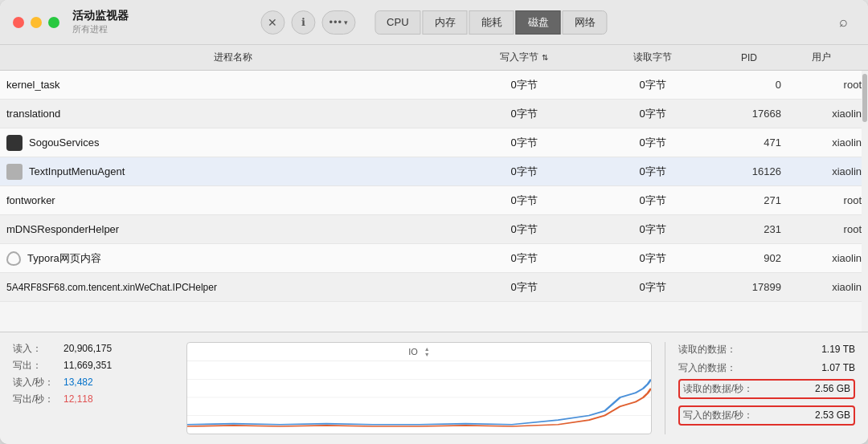 The height and width of the screenshot is (444, 868). I want to click on stop-button: ✕, so click(272, 22).